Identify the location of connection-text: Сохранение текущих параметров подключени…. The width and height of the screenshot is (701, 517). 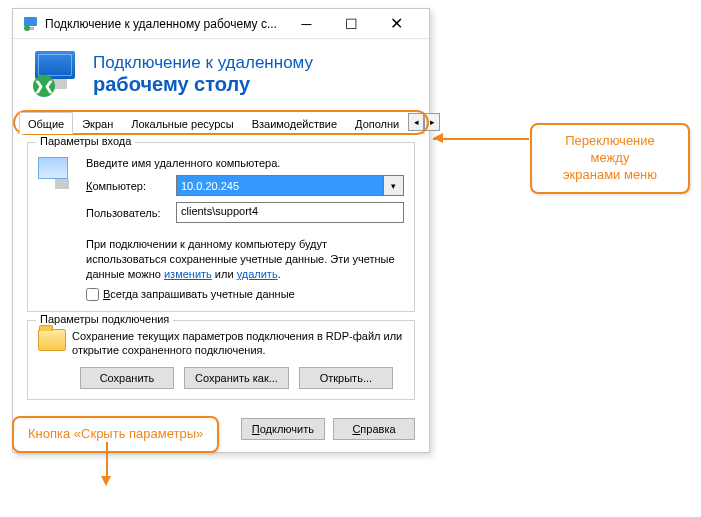
(238, 344).